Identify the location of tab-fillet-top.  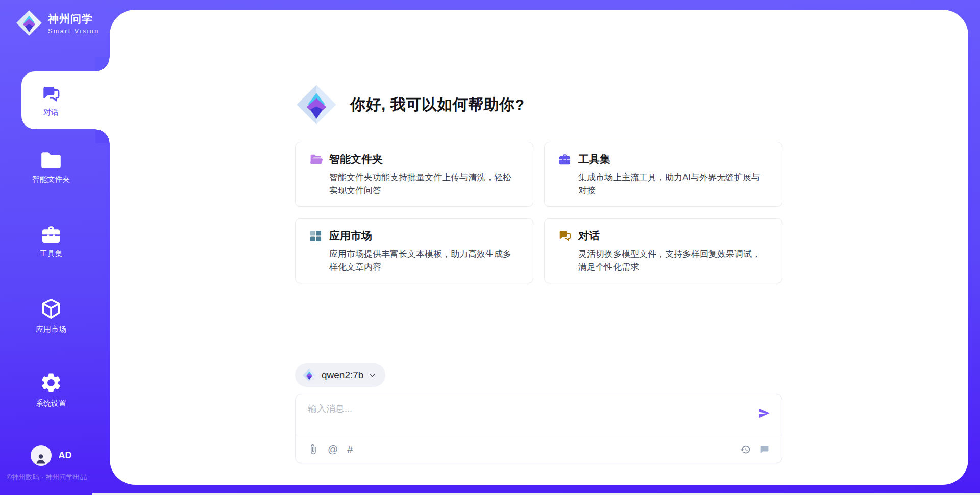
(103, 64).